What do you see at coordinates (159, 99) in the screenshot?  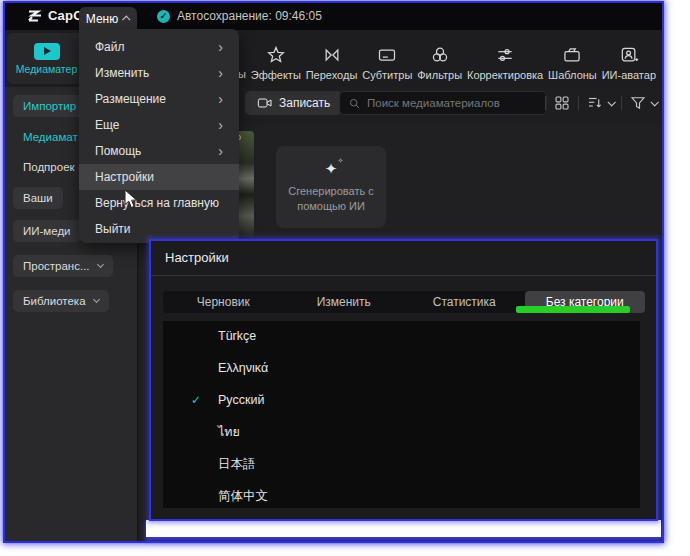 I see `menu-item-placement: Размещение ›` at bounding box center [159, 99].